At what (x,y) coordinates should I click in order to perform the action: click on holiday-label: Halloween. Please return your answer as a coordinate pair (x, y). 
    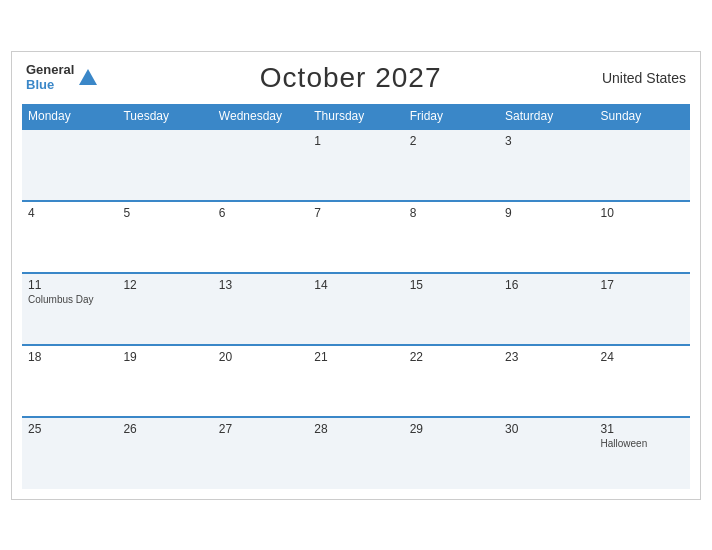
    Looking at the image, I should click on (642, 444).